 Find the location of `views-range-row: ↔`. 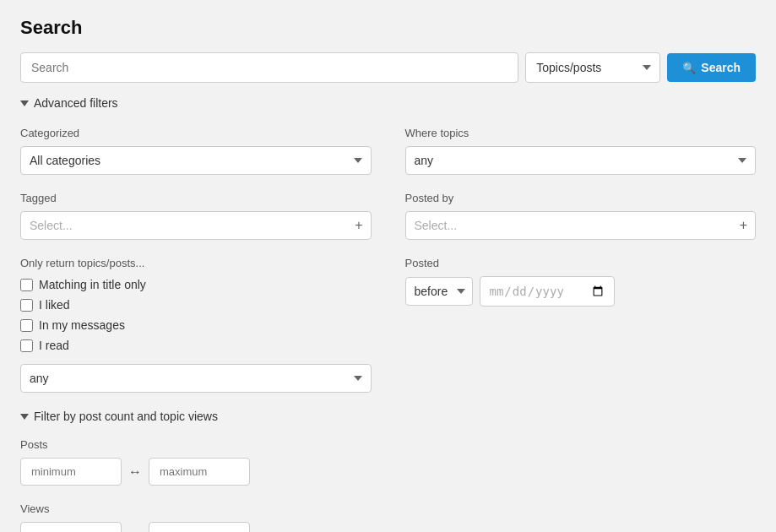

views-range-row: ↔ is located at coordinates (388, 527).